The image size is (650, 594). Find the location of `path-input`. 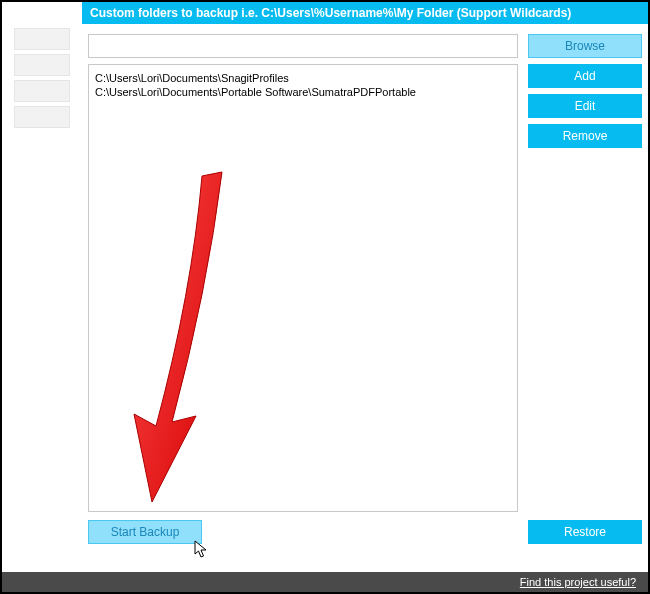

path-input is located at coordinates (303, 46).